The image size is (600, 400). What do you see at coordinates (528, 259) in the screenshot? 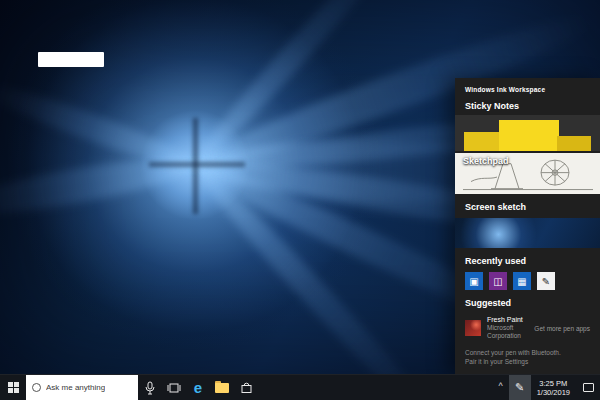
I see `recently-used-label: Recently used` at bounding box center [528, 259].